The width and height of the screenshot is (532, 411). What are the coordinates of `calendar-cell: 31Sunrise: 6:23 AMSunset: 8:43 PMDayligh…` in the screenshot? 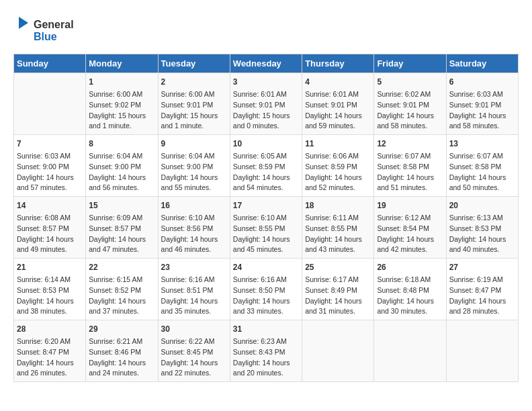 It's located at (266, 351).